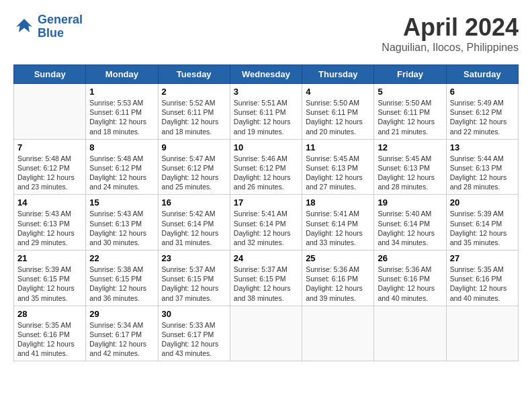 The width and height of the screenshot is (532, 411). What do you see at coordinates (50, 203) in the screenshot?
I see `date-number: 14` at bounding box center [50, 203].